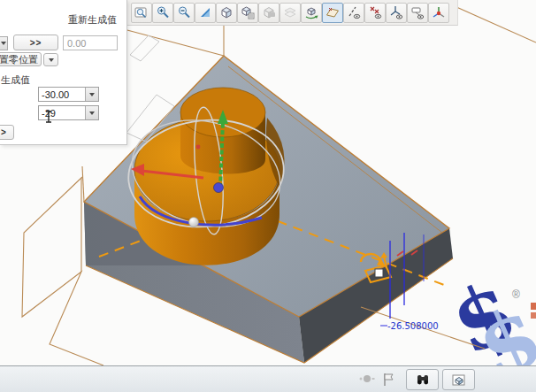 This screenshot has width=536, height=392. What do you see at coordinates (16, 80) in the screenshot?
I see `regenerate-section-label: 生成值` at bounding box center [16, 80].